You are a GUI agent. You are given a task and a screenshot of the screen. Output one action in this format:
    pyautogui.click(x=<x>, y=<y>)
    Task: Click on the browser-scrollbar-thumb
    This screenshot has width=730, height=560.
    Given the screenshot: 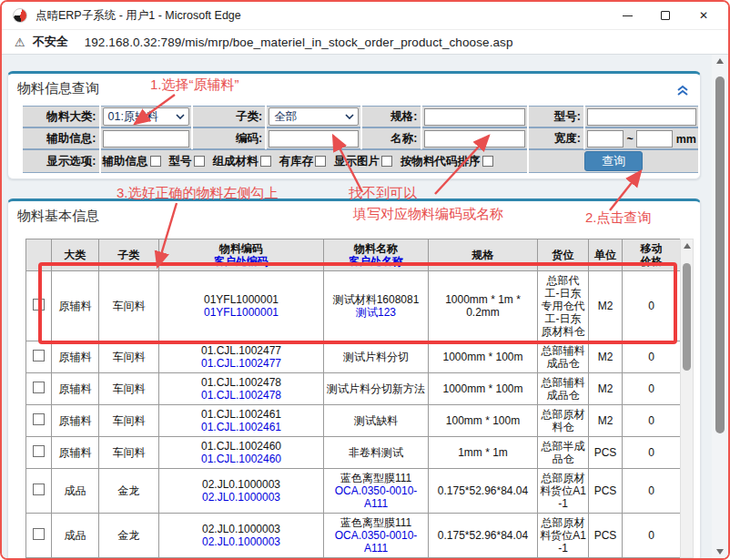 What is the action you would take?
    pyautogui.click(x=720, y=255)
    